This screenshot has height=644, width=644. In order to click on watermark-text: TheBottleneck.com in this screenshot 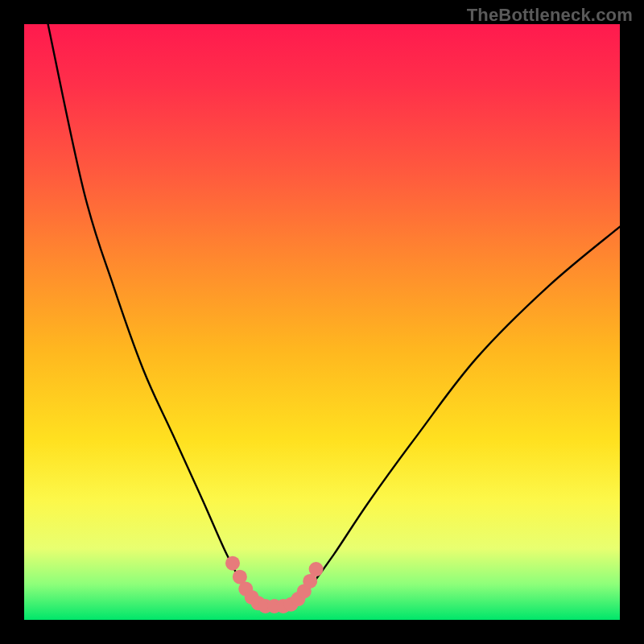, I will do `click(550, 15)`.